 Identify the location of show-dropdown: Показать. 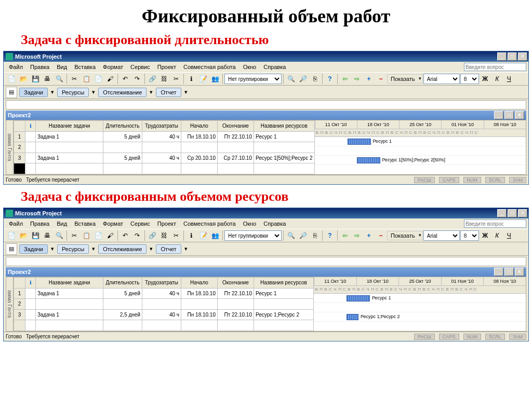
(405, 236).